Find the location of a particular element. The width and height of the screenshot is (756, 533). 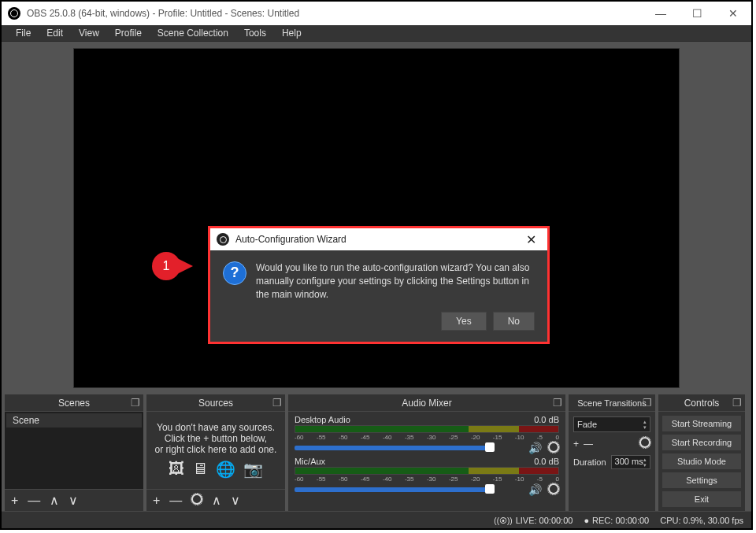

source-settings-button is located at coordinates (197, 501).